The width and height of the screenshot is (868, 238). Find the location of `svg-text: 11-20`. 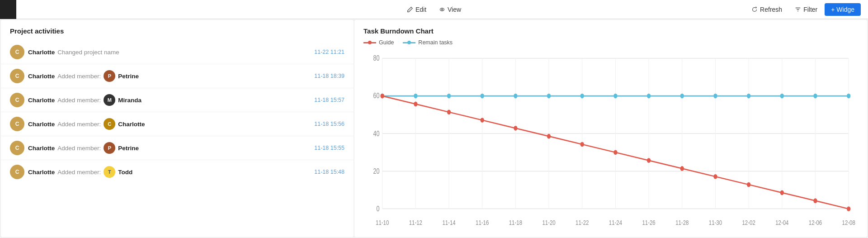

svg-text: 11-20 is located at coordinates (549, 223).